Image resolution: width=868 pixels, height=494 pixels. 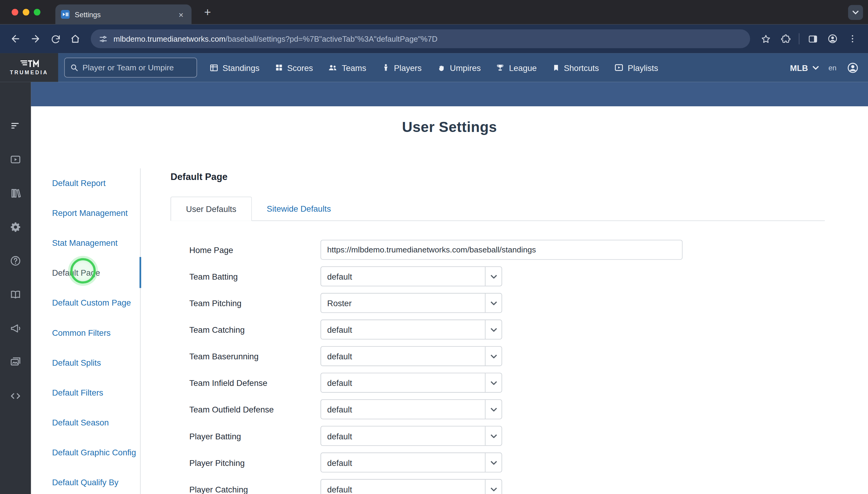 What do you see at coordinates (500, 68) in the screenshot?
I see `league-icon` at bounding box center [500, 68].